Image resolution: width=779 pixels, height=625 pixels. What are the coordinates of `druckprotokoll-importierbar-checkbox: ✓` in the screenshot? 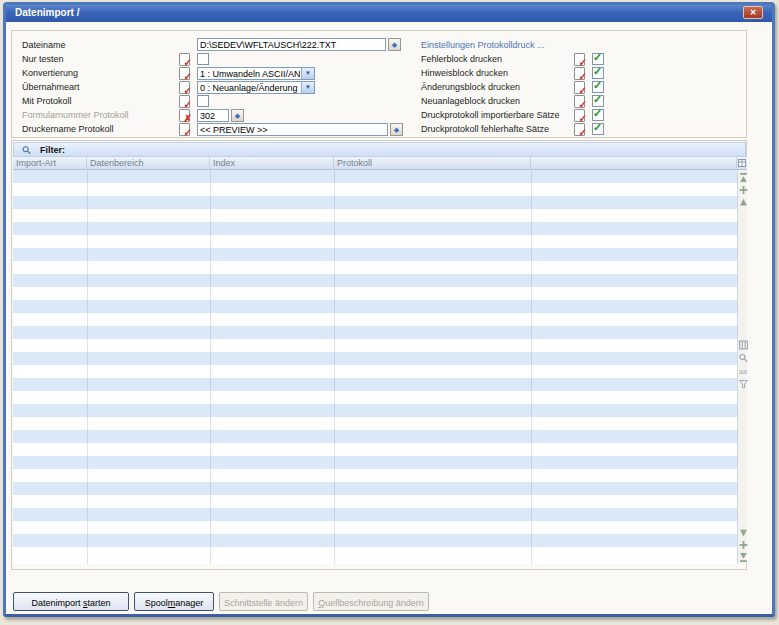 It's located at (598, 115).